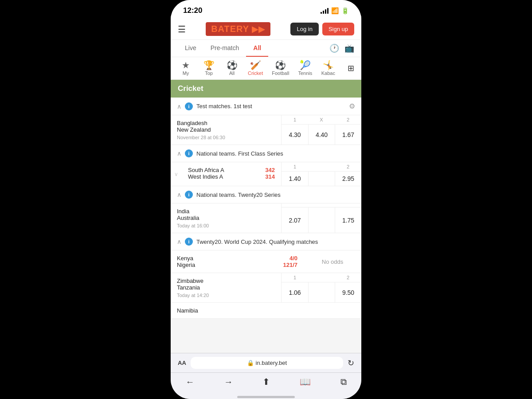 This screenshot has height=399, width=532. What do you see at coordinates (352, 106) in the screenshot?
I see `section-filter-test: ⚙` at bounding box center [352, 106].